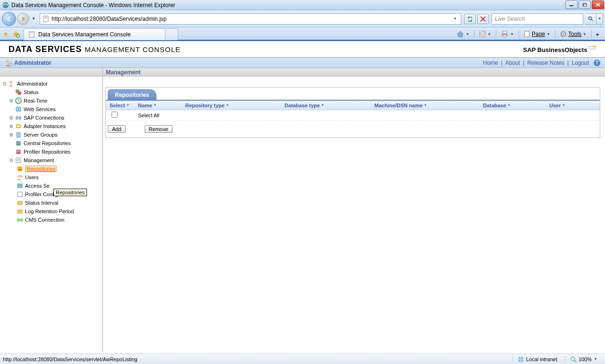 This screenshot has width=605, height=364. I want to click on close-button, so click(598, 5).